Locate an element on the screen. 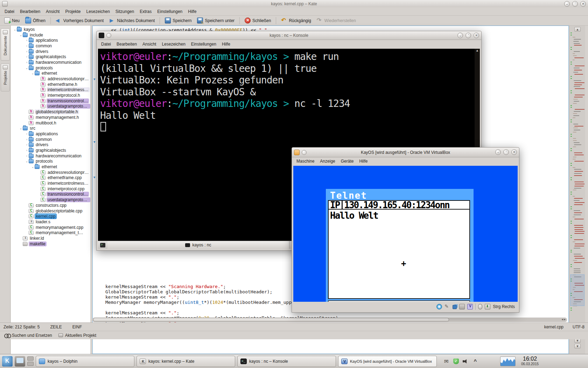  connect-button-fragment: onn is located at coordinates (442, 205).